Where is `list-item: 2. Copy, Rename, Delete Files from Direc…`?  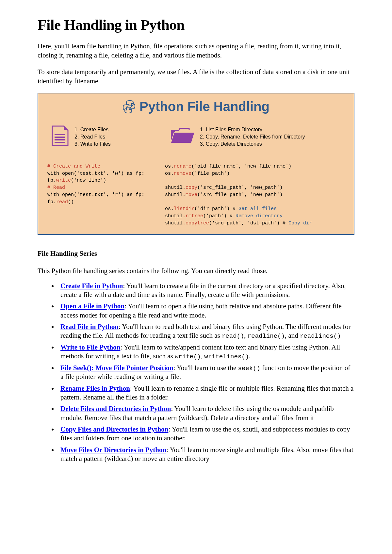 list-item: 2. Copy, Rename, Delete Files from Direc… is located at coordinates (253, 137).